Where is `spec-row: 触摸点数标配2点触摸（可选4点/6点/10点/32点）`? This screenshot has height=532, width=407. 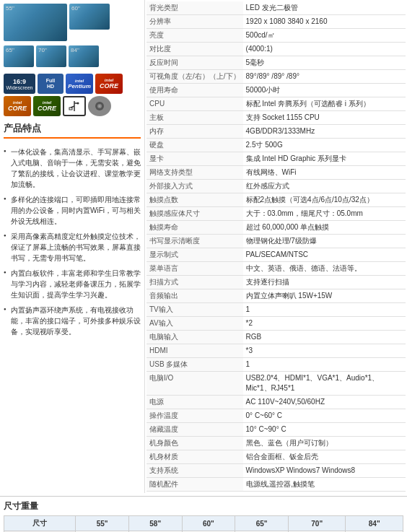
spec-row: 触摸点数标配2点触摸（可选4点/6点/10点/32点） is located at coordinates (276, 201).